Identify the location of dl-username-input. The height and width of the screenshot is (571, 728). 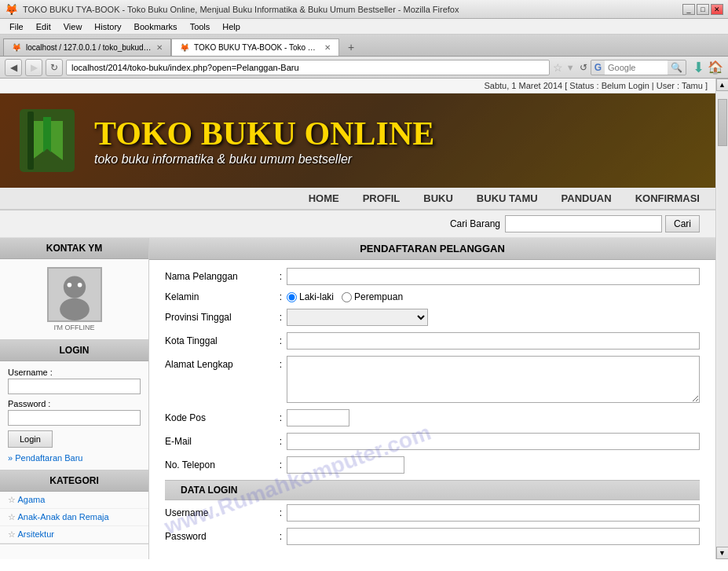
(493, 513).